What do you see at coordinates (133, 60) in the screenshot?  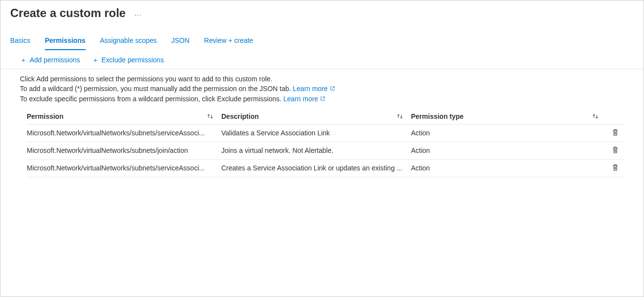 I see `exclude-permissions-label: Exclude permissions` at bounding box center [133, 60].